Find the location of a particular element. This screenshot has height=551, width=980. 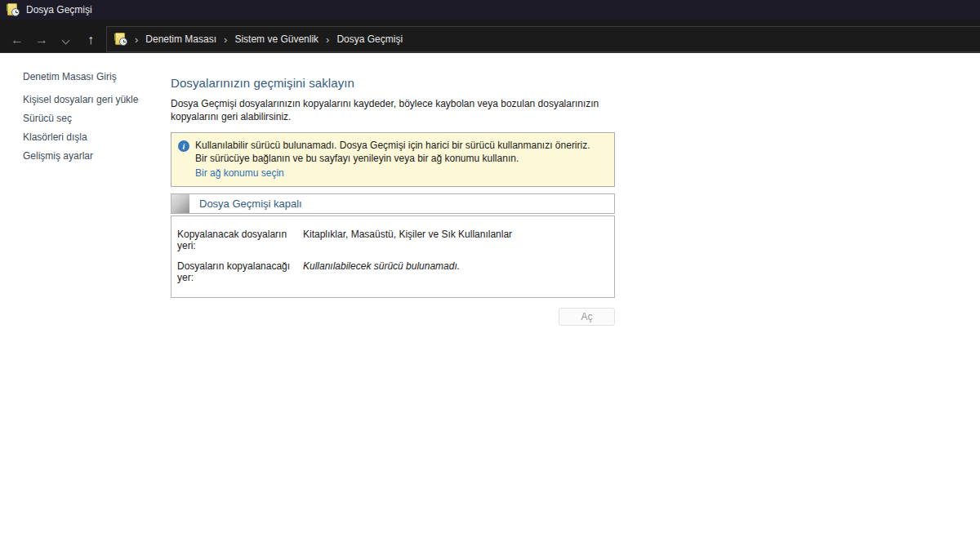

recent-locations-chevron-icon is located at coordinates (66, 40).